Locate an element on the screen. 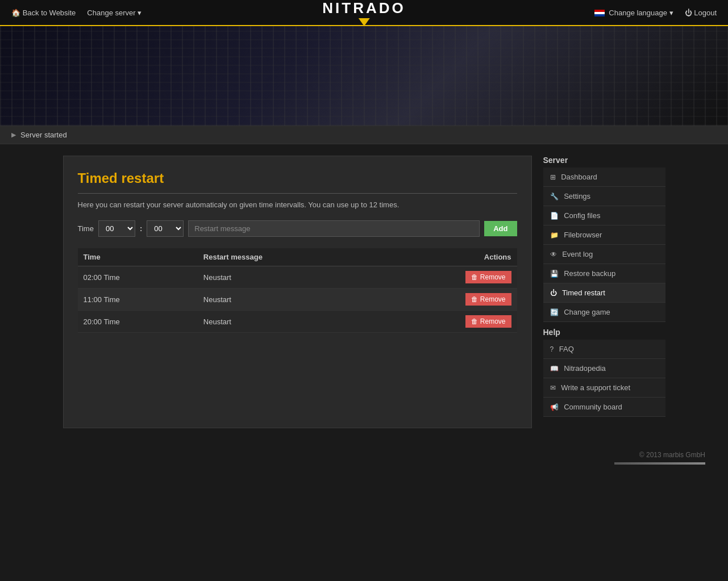  footer: © 2013 marbis GmbH is located at coordinates (364, 458).